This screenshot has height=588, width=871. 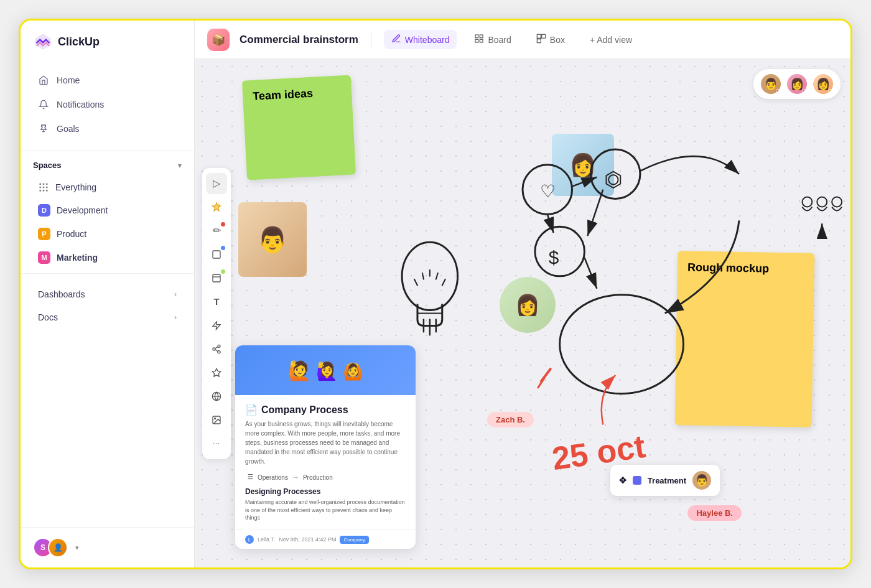 What do you see at coordinates (541, 40) in the screenshot?
I see `box-tab-icon` at bounding box center [541, 40].